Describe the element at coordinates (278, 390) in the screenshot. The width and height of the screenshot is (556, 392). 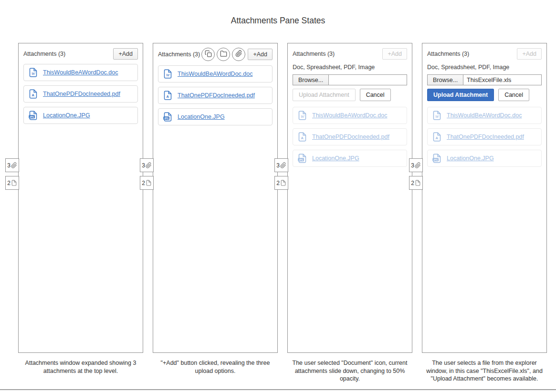
I see `page-bottom-divider` at that location.